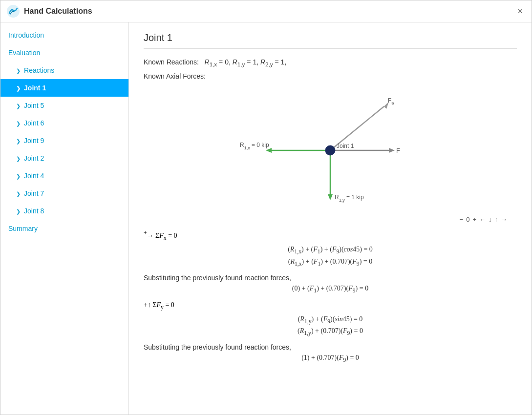 The width and height of the screenshot is (532, 415). I want to click on sum-fy-label: +↑ ΣFy = 0, so click(159, 305).